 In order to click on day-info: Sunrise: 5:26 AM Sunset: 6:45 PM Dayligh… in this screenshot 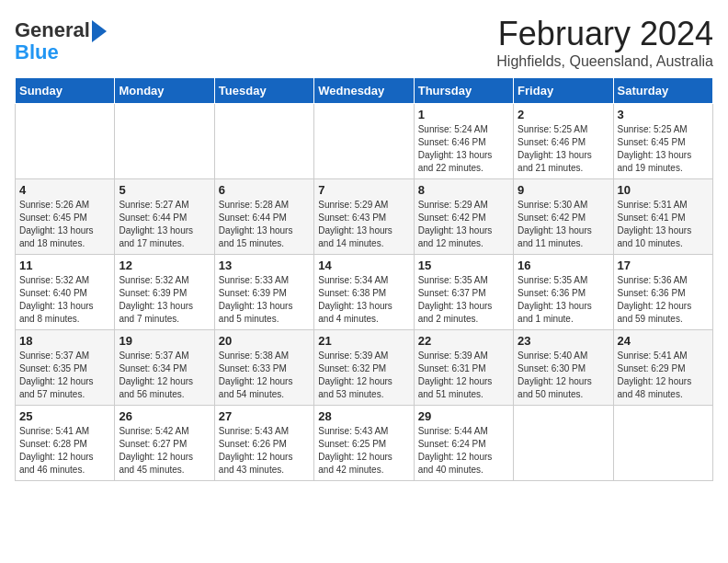, I will do `click(64, 224)`.